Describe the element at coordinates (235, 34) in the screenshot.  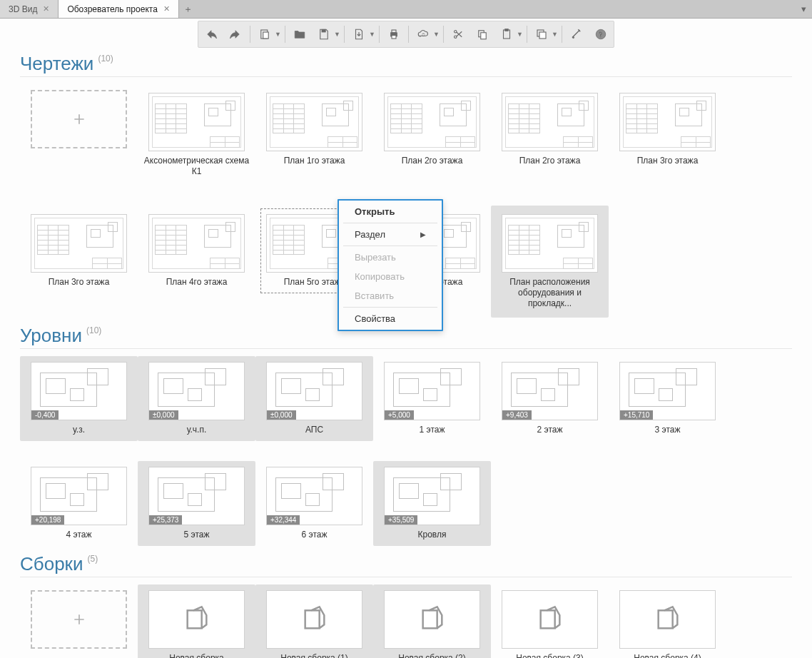
I see `redo-button` at that location.